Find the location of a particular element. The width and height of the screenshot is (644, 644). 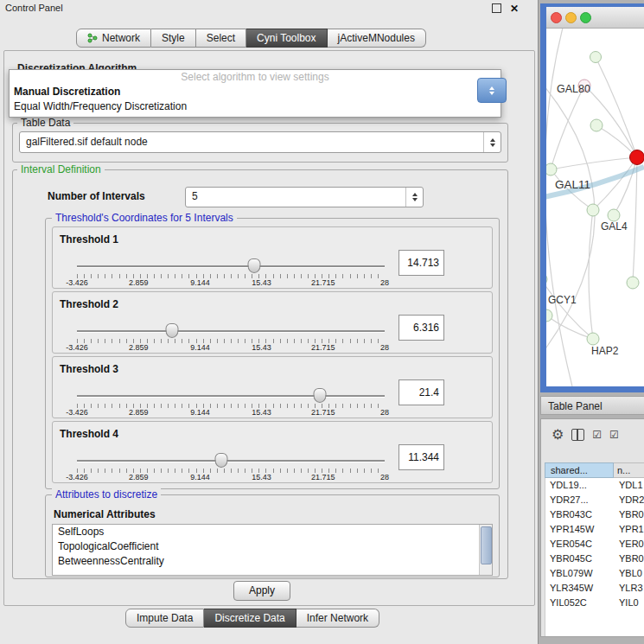

tab-jactivemnodules: jActiveMNodules is located at coordinates (377, 38).